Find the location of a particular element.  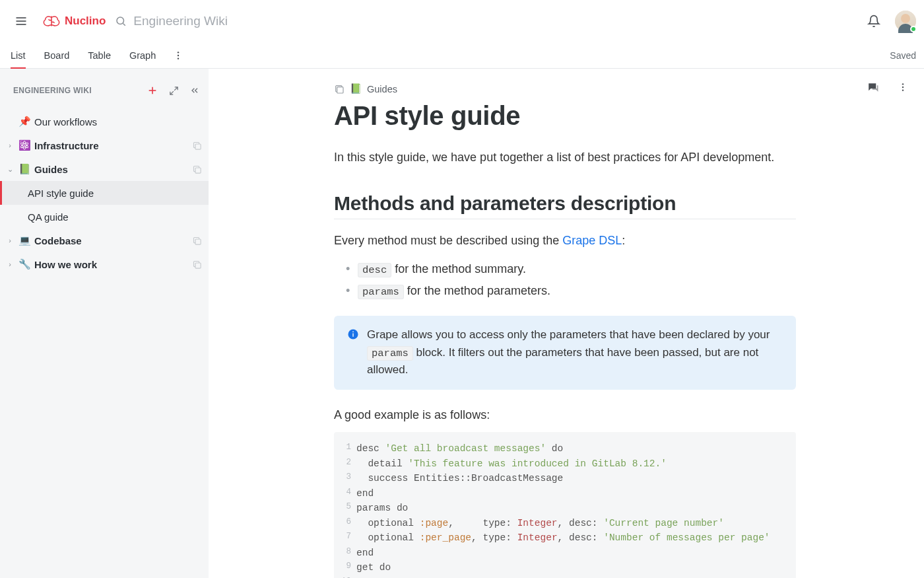

code-line: 10 messages = BroadcastMessage.all is located at coordinates (565, 577).